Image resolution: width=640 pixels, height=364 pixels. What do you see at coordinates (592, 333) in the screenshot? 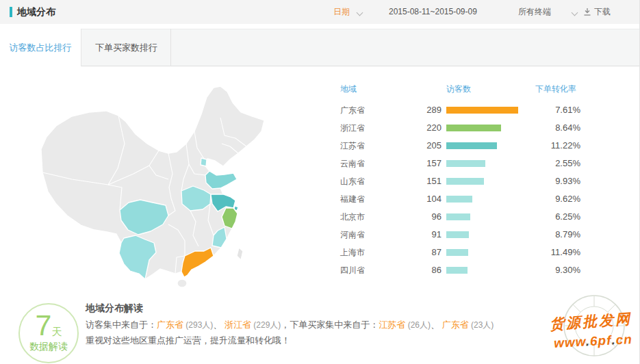
I see `site-watermark: 货源批发网 www.6pf.cn` at bounding box center [592, 333].